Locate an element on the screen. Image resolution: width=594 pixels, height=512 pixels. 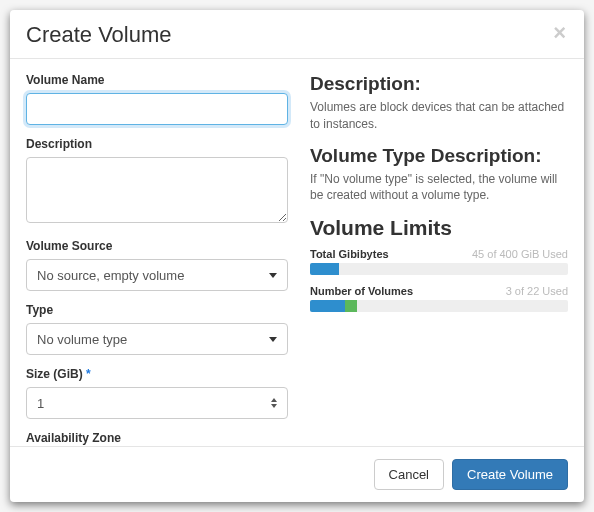
total-gibibytes-row: Total Gibibytes 45 of 400 GiB Used is located at coordinates (439, 262).